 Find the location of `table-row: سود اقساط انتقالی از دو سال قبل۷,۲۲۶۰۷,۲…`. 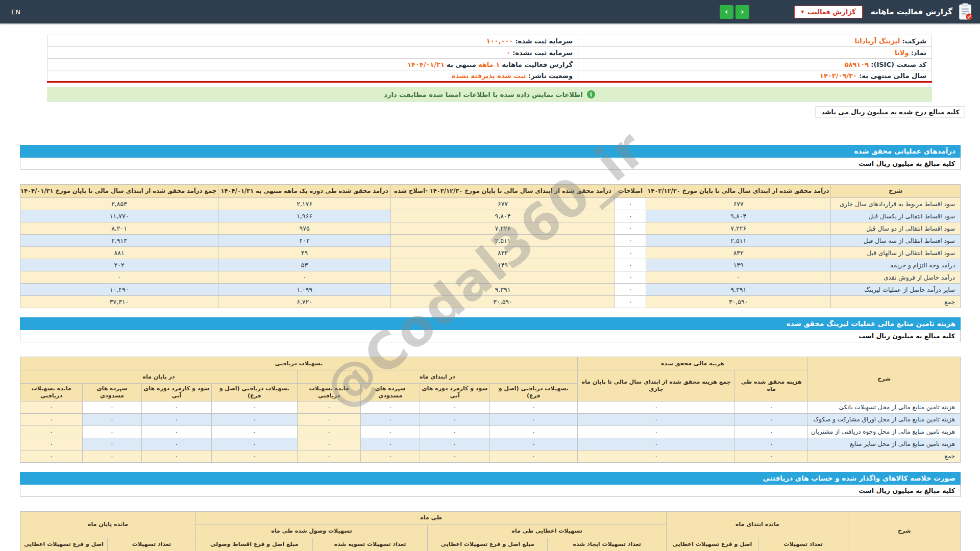

table-row: سود اقساط انتقالی از دو سال قبل۷,۲۲۶۰۷,۲… is located at coordinates (491, 229).